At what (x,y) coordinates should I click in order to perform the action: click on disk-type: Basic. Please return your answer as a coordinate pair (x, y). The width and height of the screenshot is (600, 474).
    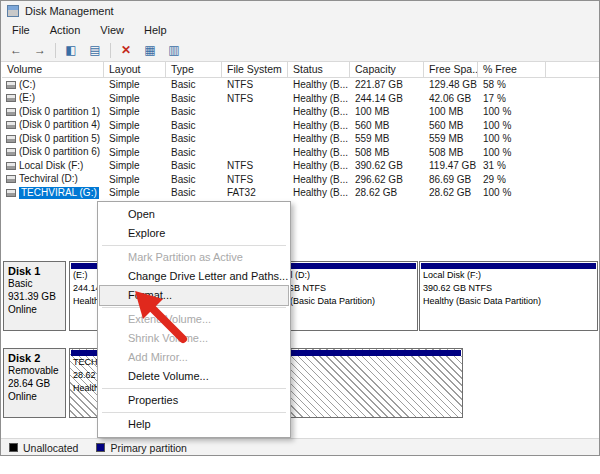
    Looking at the image, I should click on (34, 284).